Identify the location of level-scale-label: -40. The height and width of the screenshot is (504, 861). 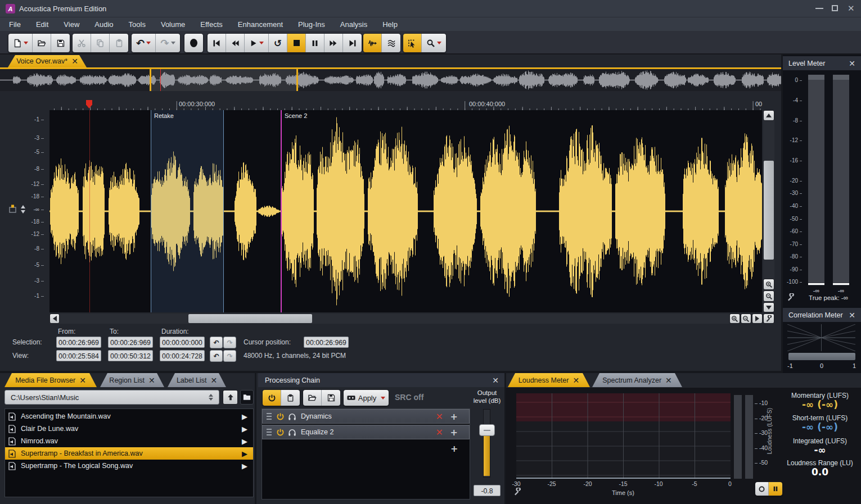
(794, 206).